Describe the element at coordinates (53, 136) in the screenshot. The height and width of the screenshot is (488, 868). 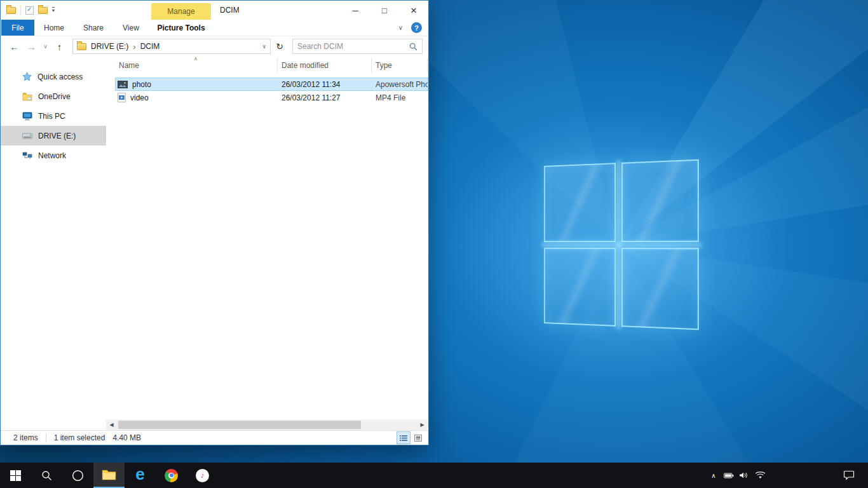
I see `sidebar-item-drive-e: DRIVE (E:)` at that location.